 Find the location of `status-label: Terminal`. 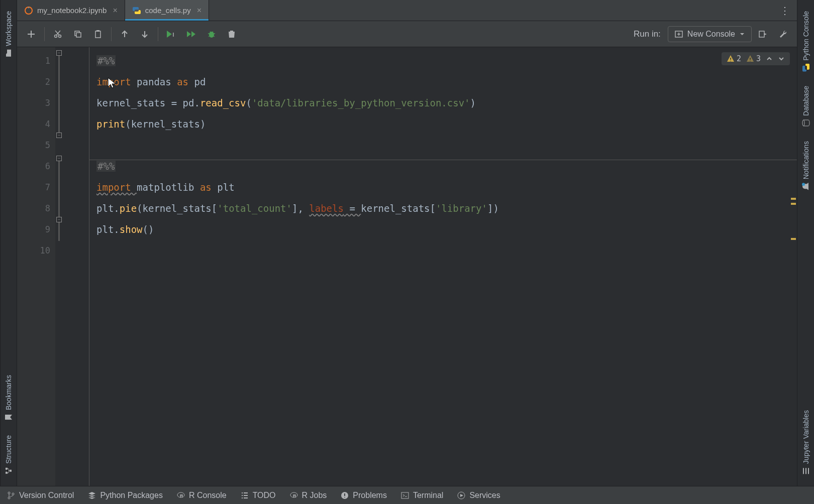

status-label: Terminal is located at coordinates (428, 495).